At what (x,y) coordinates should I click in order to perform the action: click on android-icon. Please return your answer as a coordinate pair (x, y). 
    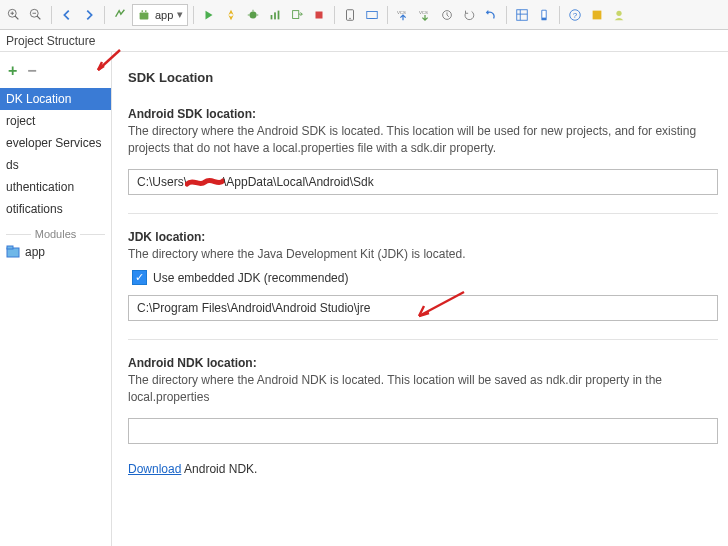
    Looking at the image, I should click on (144, 15).